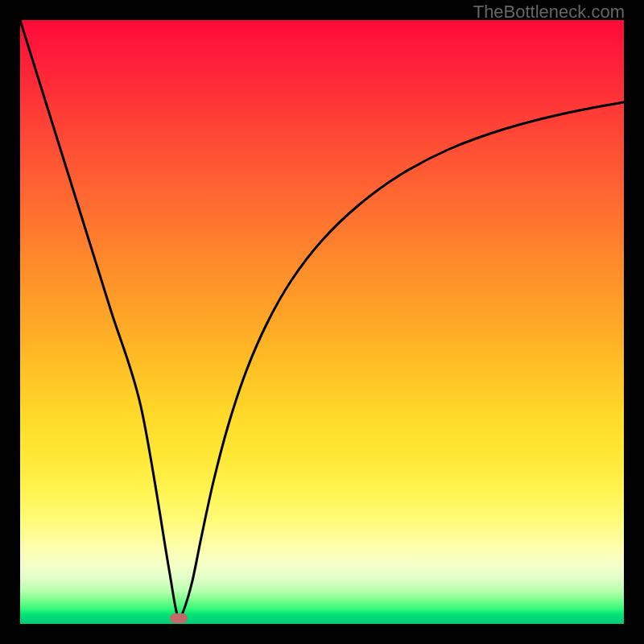  I want to click on watermark-text: TheBottleneck.com, so click(549, 12).